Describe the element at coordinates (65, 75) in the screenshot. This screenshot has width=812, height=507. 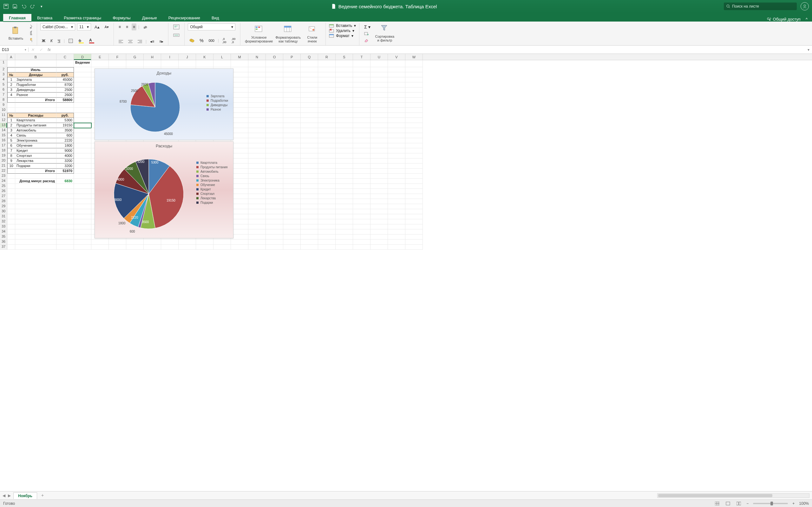
I see `cell: руб.` at that location.